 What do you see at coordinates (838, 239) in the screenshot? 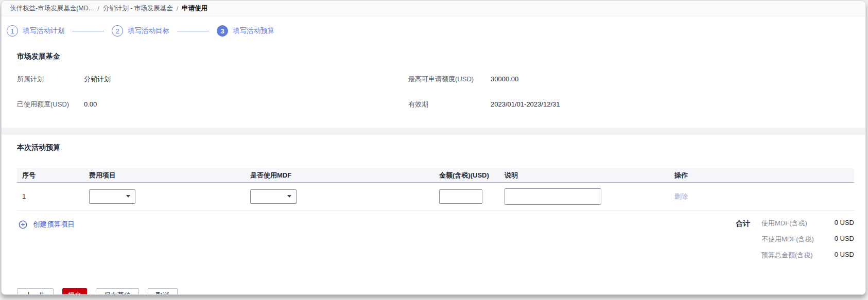
I see `total-value-no-mdf: 0 USD` at bounding box center [838, 239].